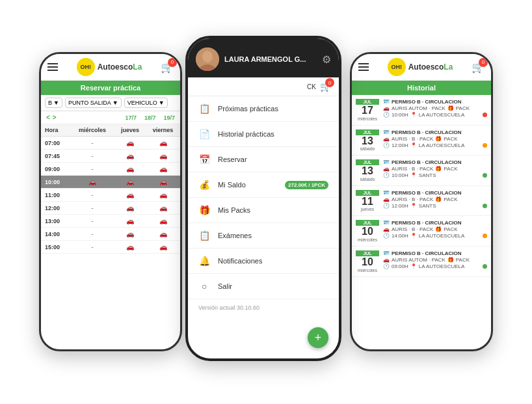  What do you see at coordinates (53, 67) in the screenshot?
I see `hamburger-icon` at bounding box center [53, 67].